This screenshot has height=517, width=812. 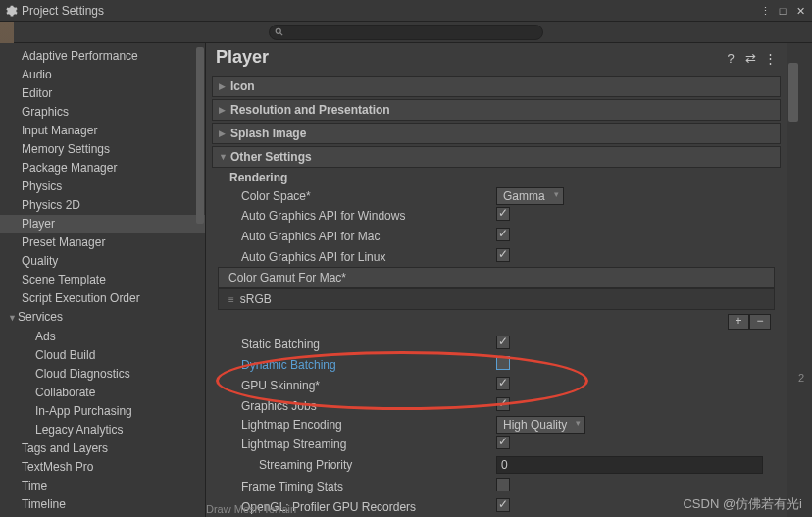 What do you see at coordinates (503, 442) in the screenshot?
I see `lightmap-streaming-checkbox` at bounding box center [503, 442].